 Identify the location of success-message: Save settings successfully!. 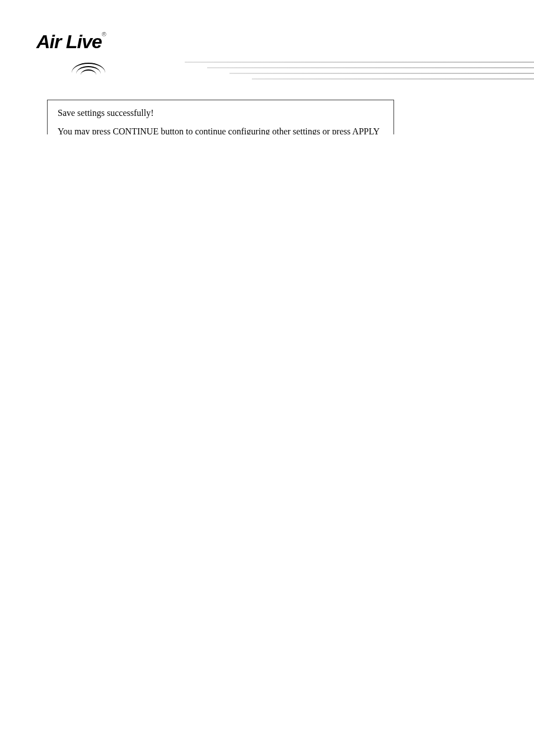
(221, 113).